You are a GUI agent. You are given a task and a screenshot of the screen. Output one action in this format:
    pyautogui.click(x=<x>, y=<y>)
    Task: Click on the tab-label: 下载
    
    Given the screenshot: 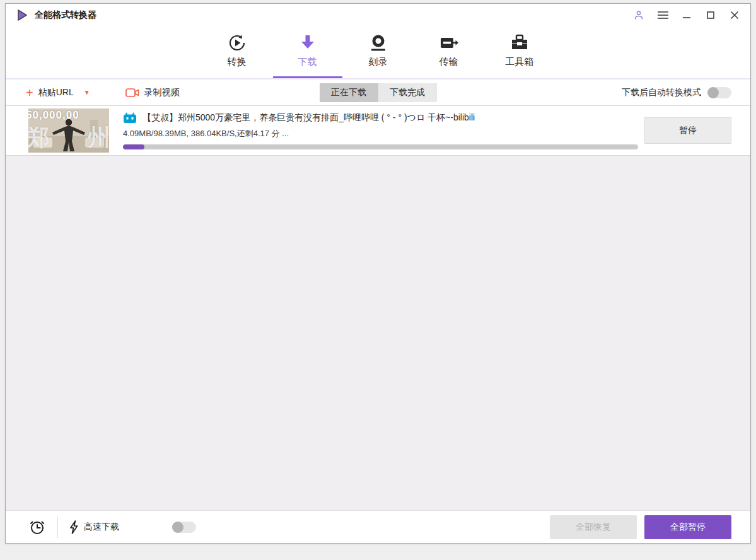 What is the action you would take?
    pyautogui.click(x=308, y=62)
    